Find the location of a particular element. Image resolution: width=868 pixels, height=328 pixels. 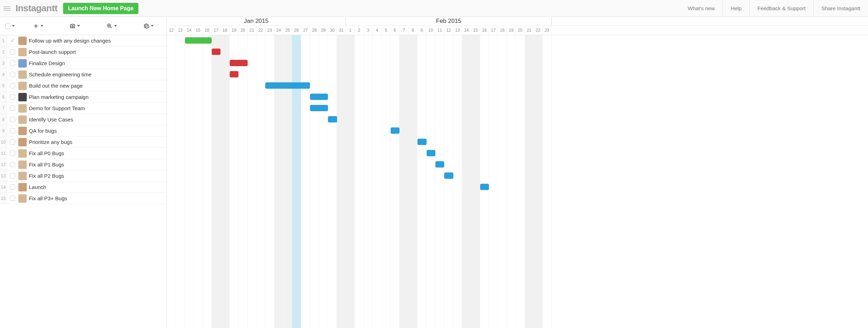

launch-project-button: Launch New Home Page is located at coordinates (101, 8).